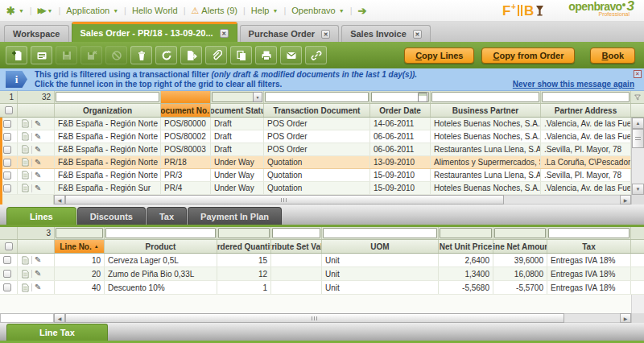 The image size is (644, 343). What do you see at coordinates (16, 55) in the screenshot?
I see `new-record-button` at bounding box center [16, 55].